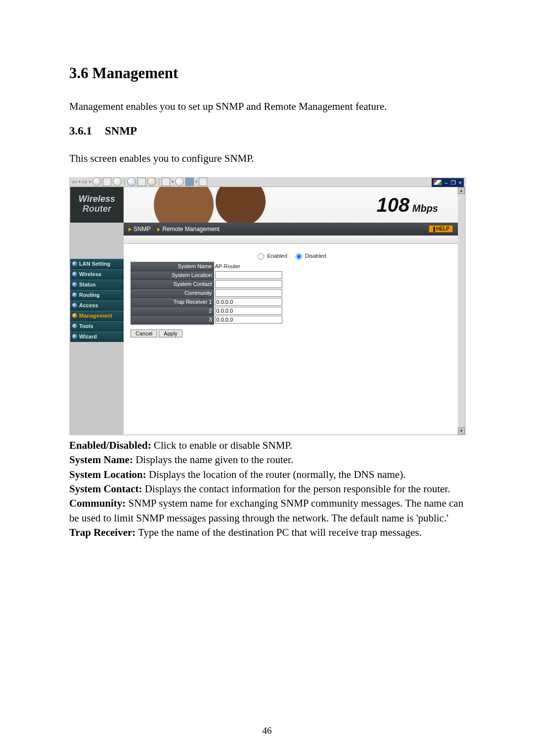 The image size is (534, 756). What do you see at coordinates (107, 182) in the screenshot?
I see `refresh-icon` at bounding box center [107, 182].